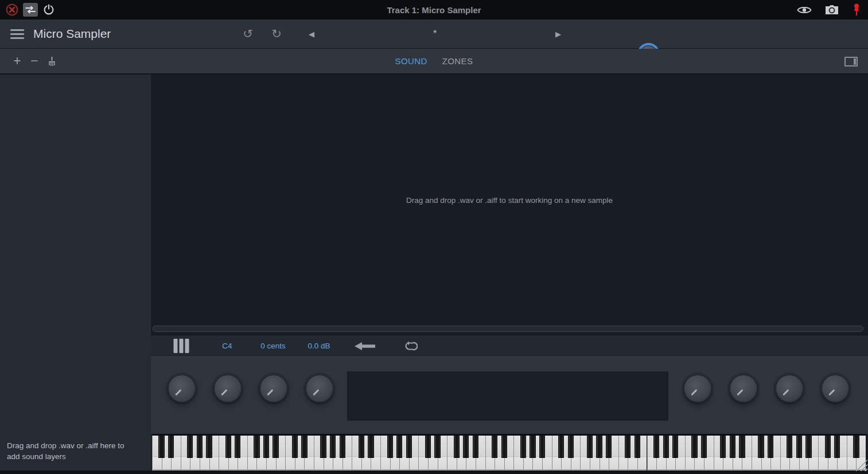  Describe the element at coordinates (277, 34) in the screenshot. I see `redo-button: ↻` at that location.